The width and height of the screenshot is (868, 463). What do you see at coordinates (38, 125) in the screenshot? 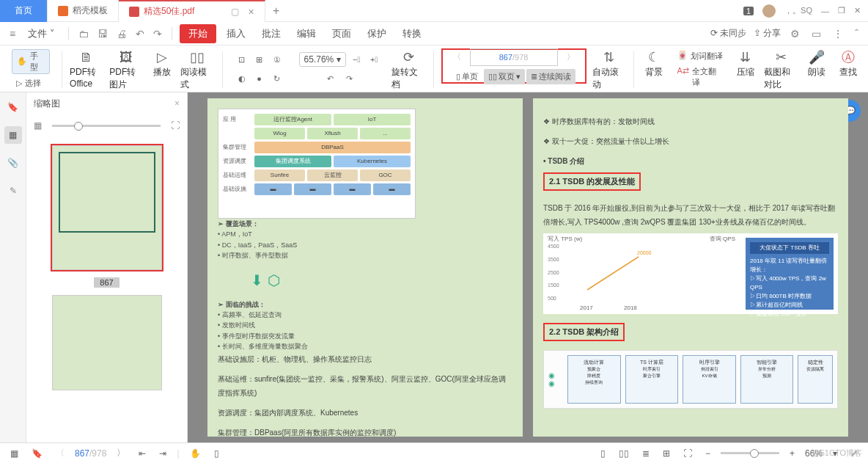
I see `thumb-grid-icon: ▦` at bounding box center [38, 125].